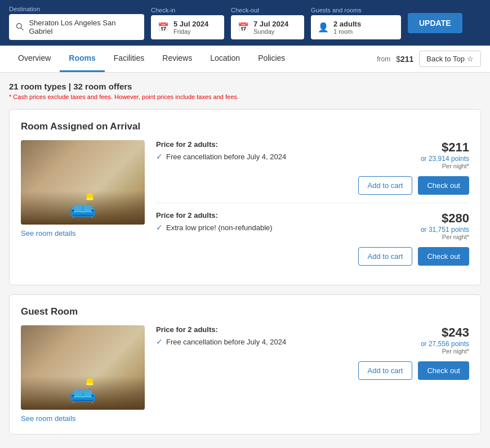  I want to click on header: Destination Sheraton Los Angeles San Gab…, so click(245, 23).